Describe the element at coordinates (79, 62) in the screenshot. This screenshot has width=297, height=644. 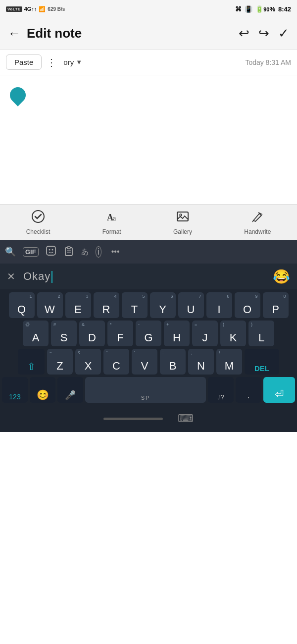
I see `dropdown-arrow: ▼` at that location.